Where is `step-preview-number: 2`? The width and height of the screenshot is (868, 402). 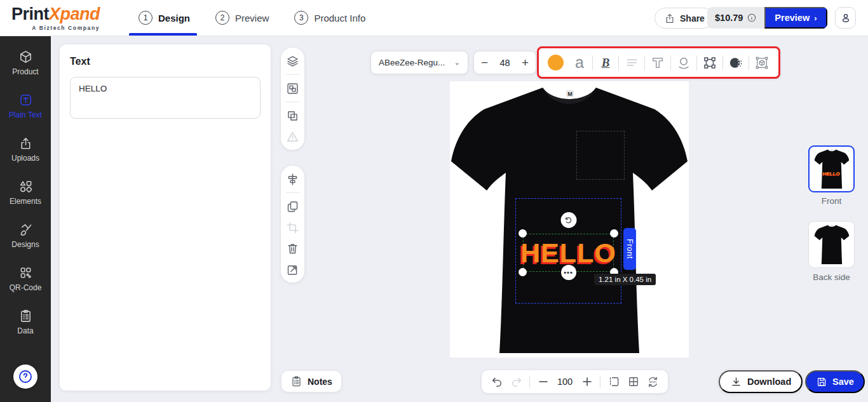
step-preview-number: 2 is located at coordinates (222, 18).